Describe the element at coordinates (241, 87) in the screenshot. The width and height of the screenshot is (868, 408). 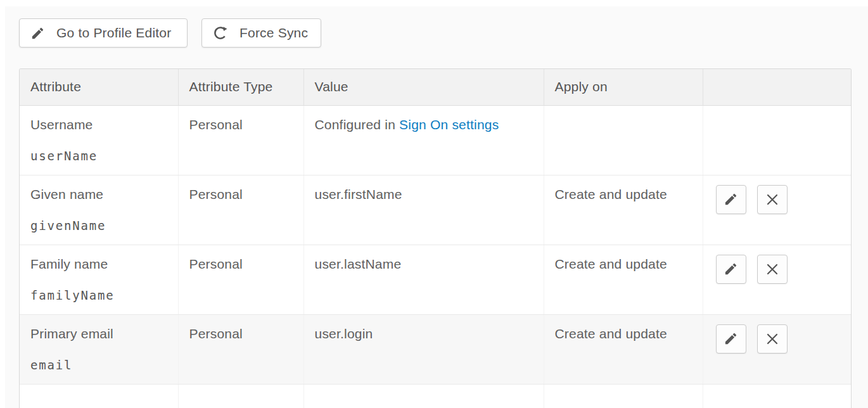
I see `column-header-attribute-type: Attribute Type` at that location.